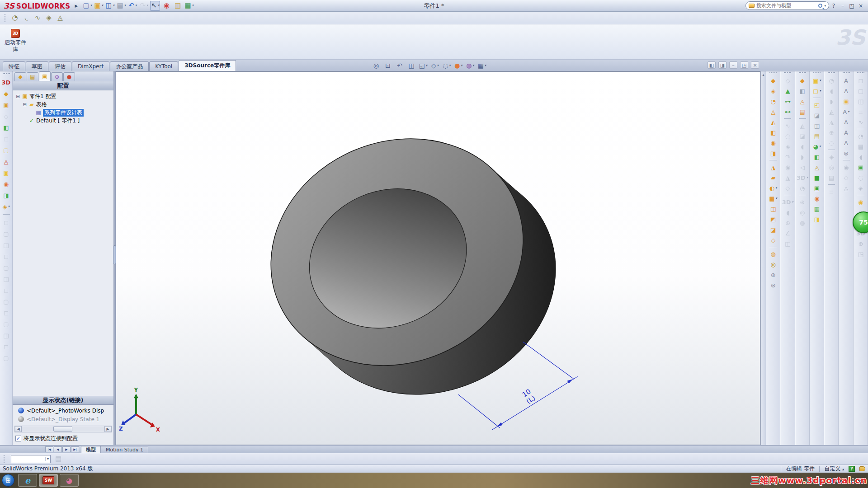  I want to click on display-state-label: <Default>_PhotoWorks Disp, so click(65, 411).